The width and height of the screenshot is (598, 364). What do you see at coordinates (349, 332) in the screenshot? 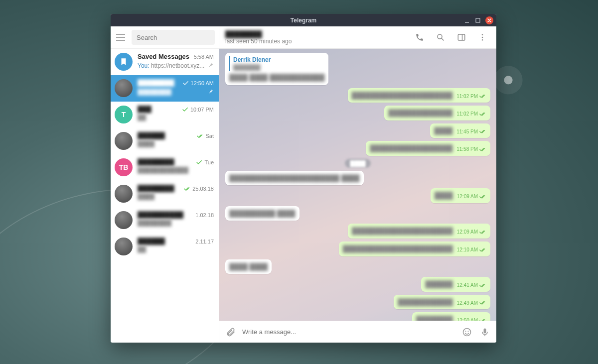
I see `message-input` at bounding box center [349, 332].